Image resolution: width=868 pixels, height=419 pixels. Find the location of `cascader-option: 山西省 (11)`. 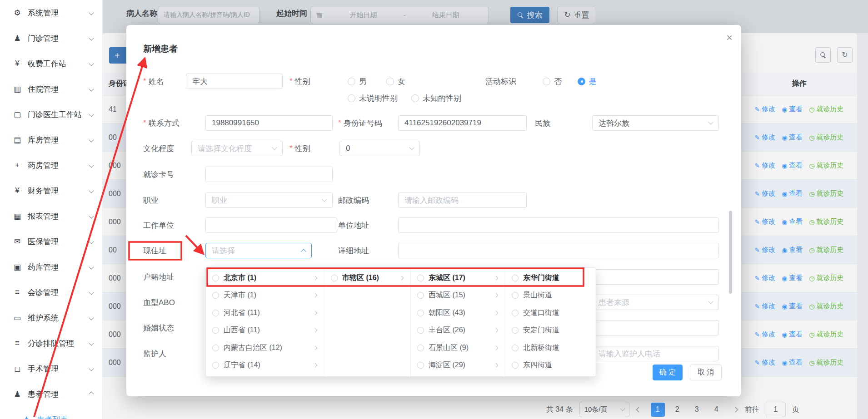

cascader-option: 山西省 (11) is located at coordinates (265, 330).